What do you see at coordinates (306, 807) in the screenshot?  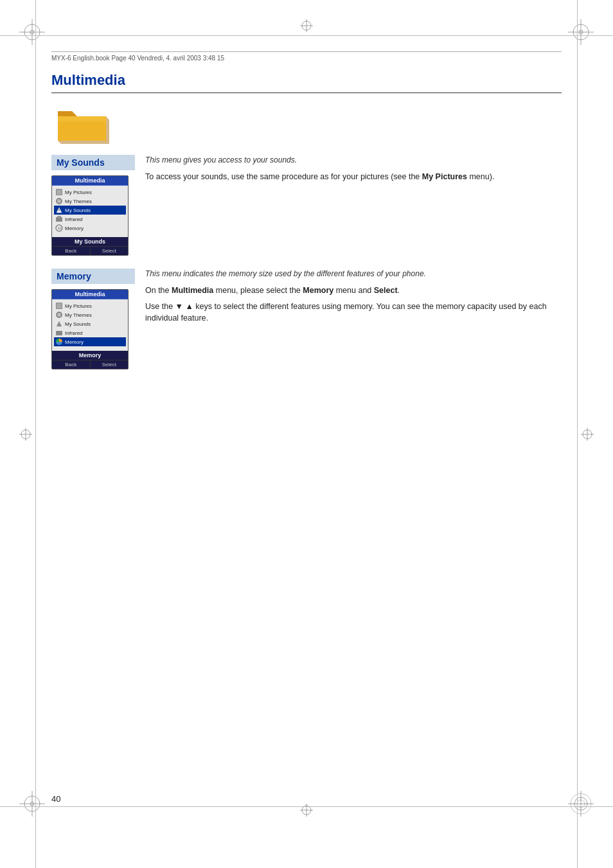 I see `bottom-rule` at bounding box center [306, 807].